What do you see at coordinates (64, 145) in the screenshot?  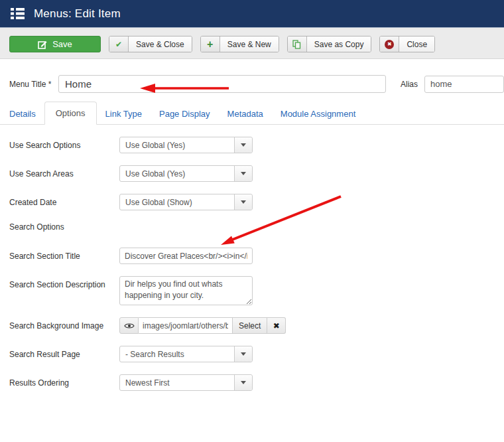 I see `use-search-options-label: Use Search Options` at bounding box center [64, 145].